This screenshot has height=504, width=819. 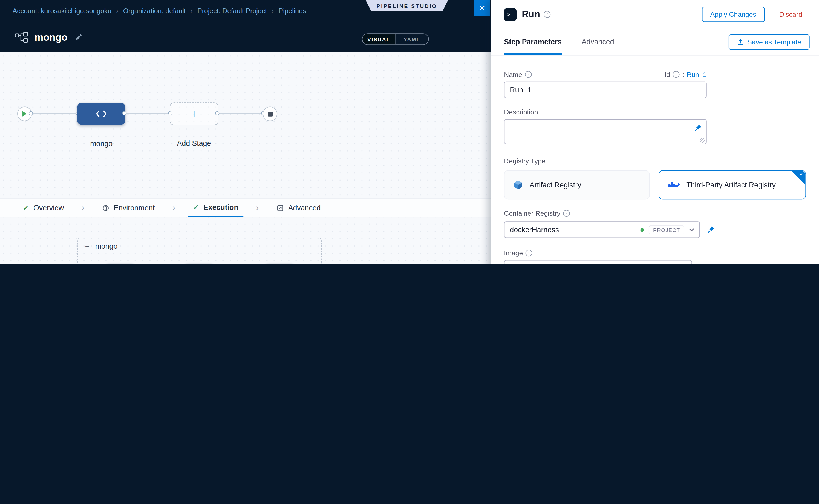 What do you see at coordinates (43, 208) in the screenshot?
I see `tab-overview: Overview` at bounding box center [43, 208].